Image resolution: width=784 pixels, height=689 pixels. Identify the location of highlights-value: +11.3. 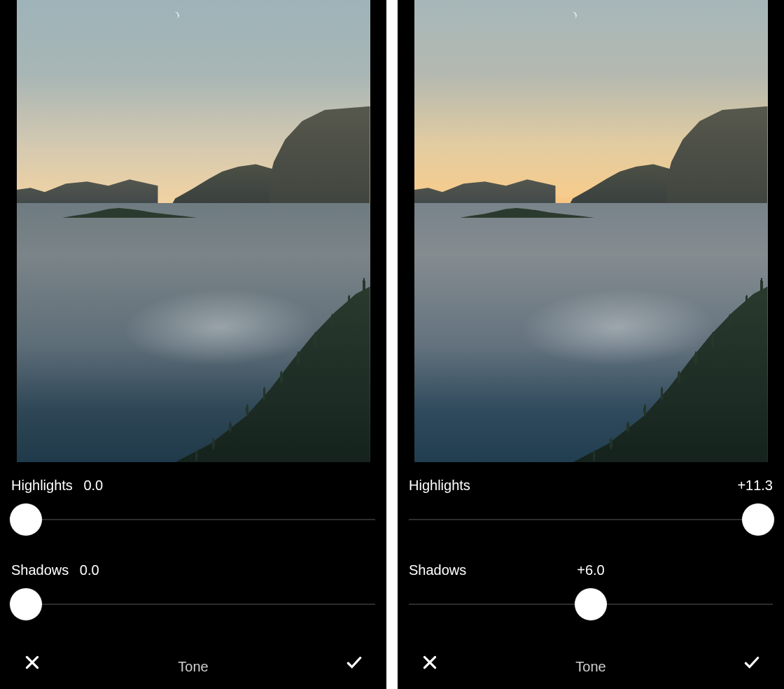
(755, 486).